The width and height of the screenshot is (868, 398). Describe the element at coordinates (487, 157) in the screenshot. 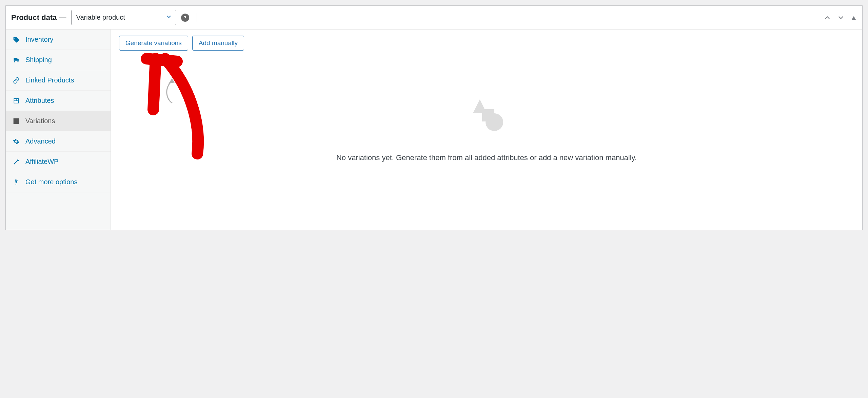

I see `empty-state-message: No variations yet. Generate them from al…` at that location.